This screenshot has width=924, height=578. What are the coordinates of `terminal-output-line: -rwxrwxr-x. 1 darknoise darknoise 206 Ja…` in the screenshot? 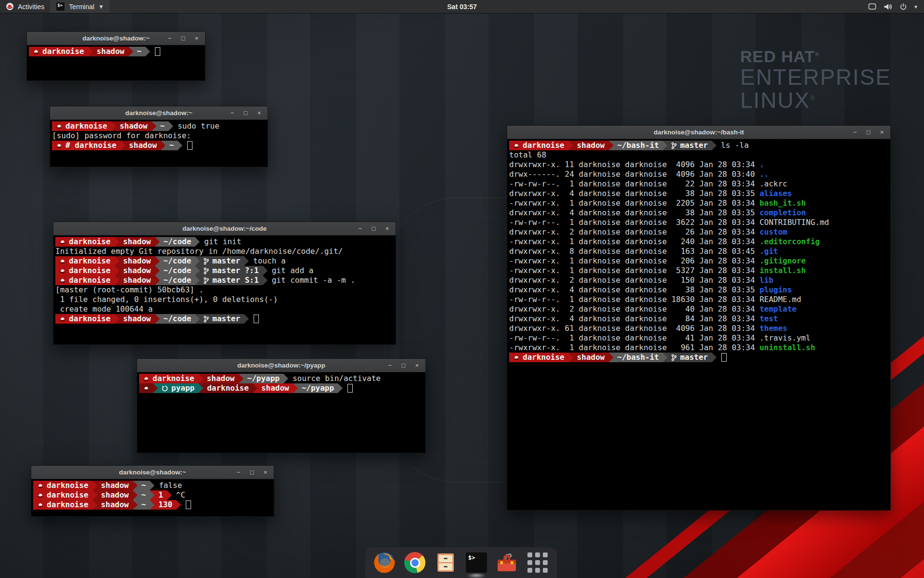 It's located at (699, 261).